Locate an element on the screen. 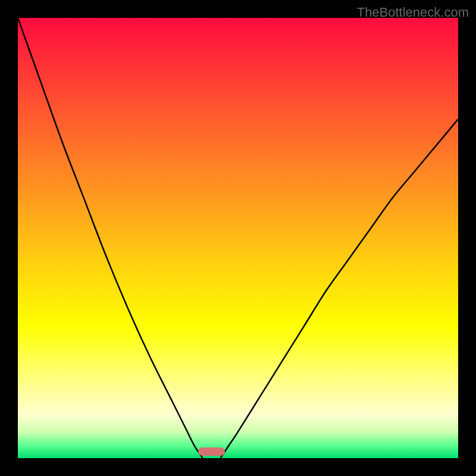 The height and width of the screenshot is (476, 476). watermark-text: TheBottleneck.com is located at coordinates (413, 12).